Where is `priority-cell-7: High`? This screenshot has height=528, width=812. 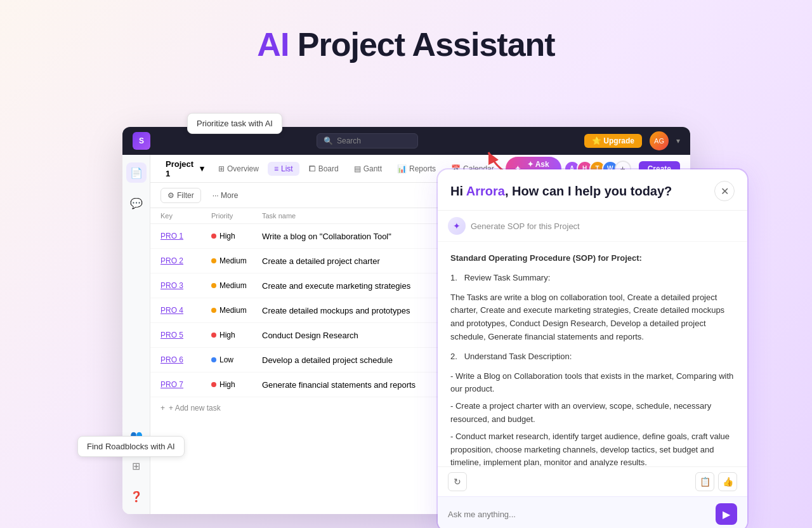 priority-cell-7: High is located at coordinates (237, 385).